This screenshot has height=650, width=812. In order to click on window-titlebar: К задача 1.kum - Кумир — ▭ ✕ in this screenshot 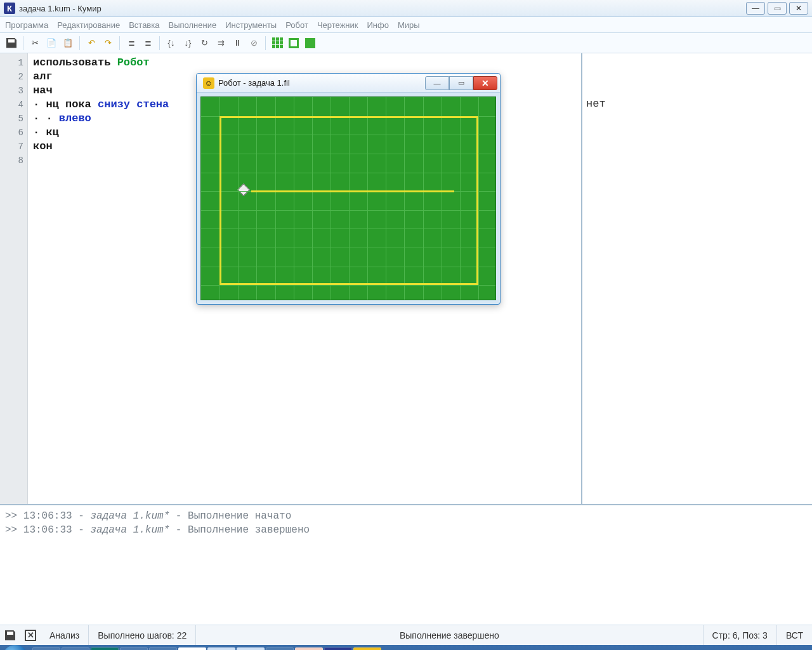, I will do `click(406, 9)`.